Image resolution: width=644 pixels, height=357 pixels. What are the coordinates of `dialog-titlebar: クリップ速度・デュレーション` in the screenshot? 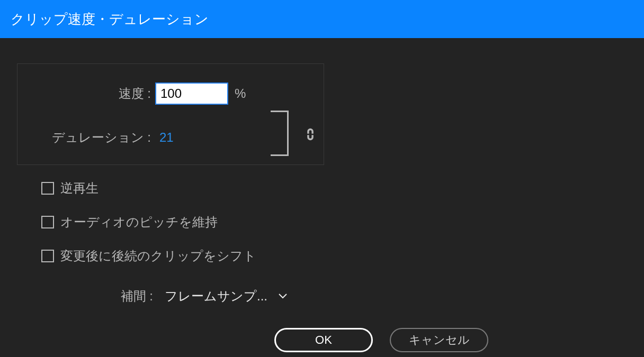 It's located at (322, 19).